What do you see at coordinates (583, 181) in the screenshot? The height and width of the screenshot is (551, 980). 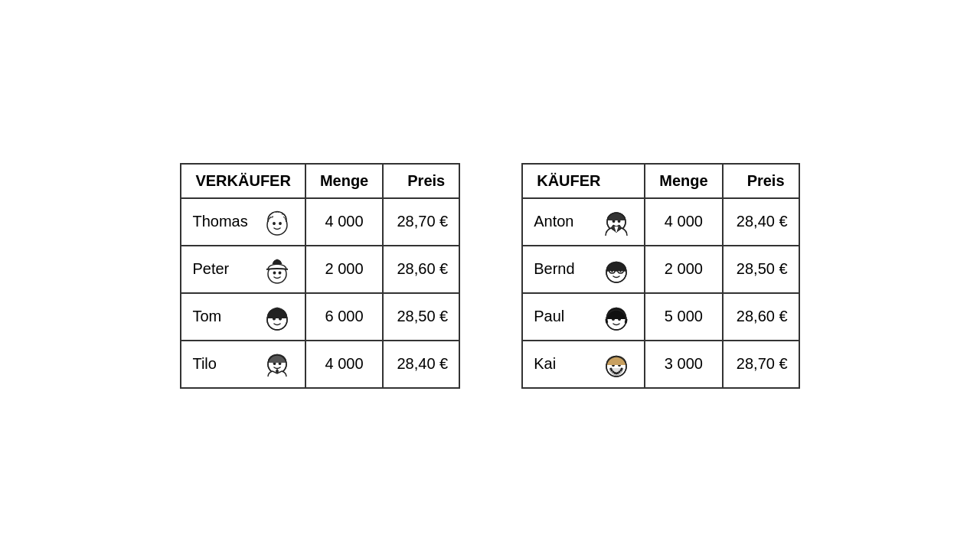 I see `buyers-header-name: KÄUFER` at bounding box center [583, 181].